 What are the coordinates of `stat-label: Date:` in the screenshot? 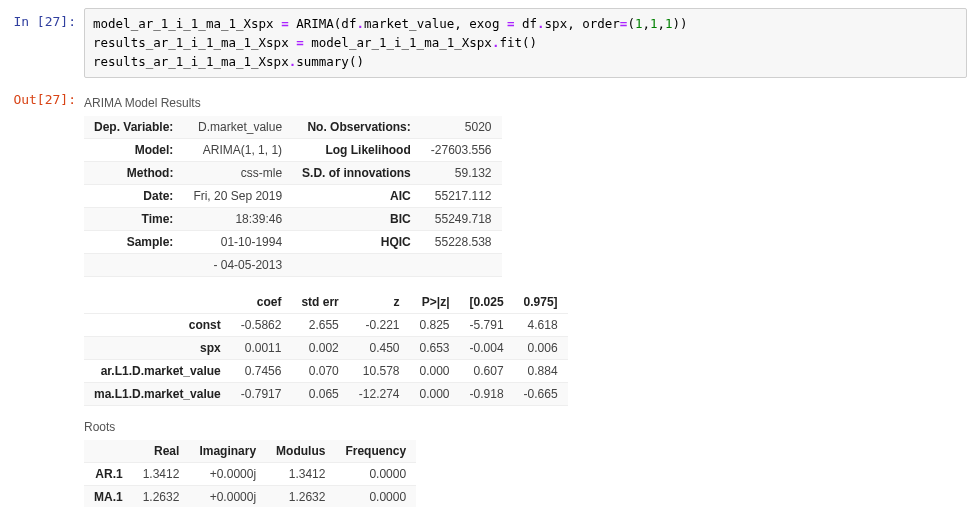 It's located at (134, 196).